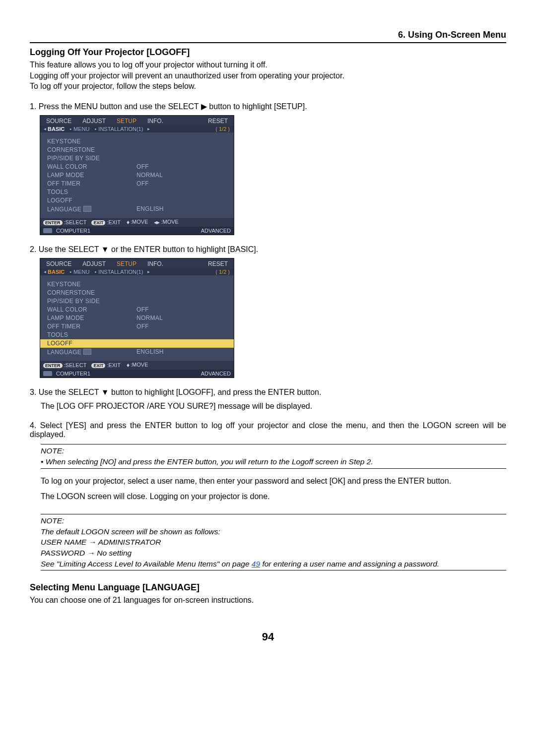  Describe the element at coordinates (273, 521) in the screenshot. I see `note-2-title: NOTE:` at that location.